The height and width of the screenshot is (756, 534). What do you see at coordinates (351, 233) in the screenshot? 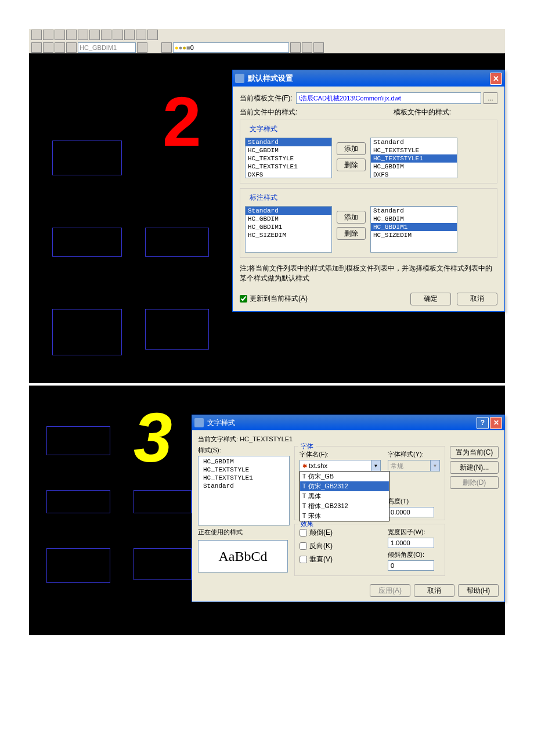
I see `delete-dim-style-button: 删除` at bounding box center [351, 233].